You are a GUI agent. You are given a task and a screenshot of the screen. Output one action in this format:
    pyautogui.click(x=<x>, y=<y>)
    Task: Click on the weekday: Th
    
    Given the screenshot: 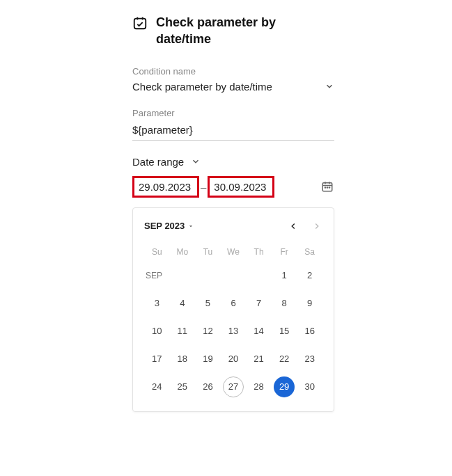 What is the action you would take?
    pyautogui.click(x=259, y=252)
    